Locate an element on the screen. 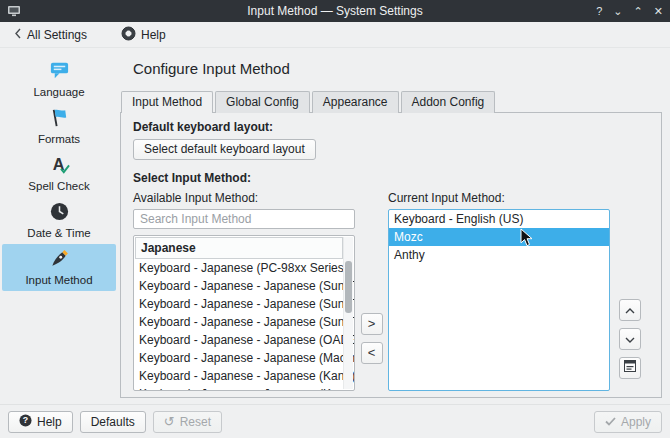 This screenshot has height=438, width=670. sidebar-item-label: Formats is located at coordinates (59, 139).